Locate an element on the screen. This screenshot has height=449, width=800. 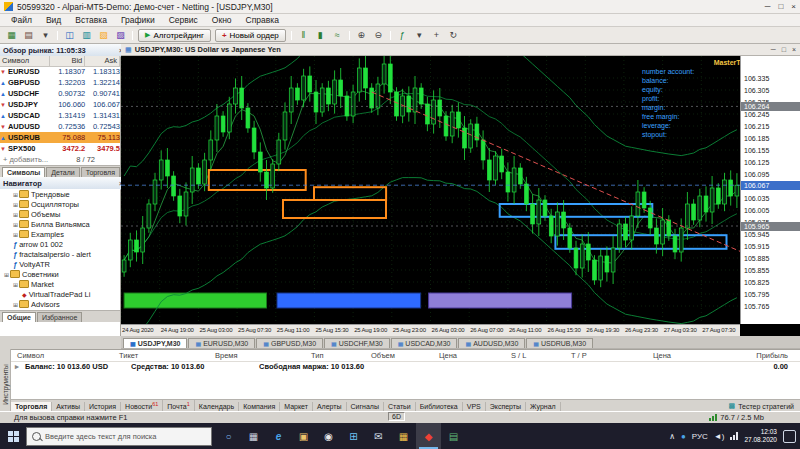
toolbox-tab: Сигналы is located at coordinates (366, 406).